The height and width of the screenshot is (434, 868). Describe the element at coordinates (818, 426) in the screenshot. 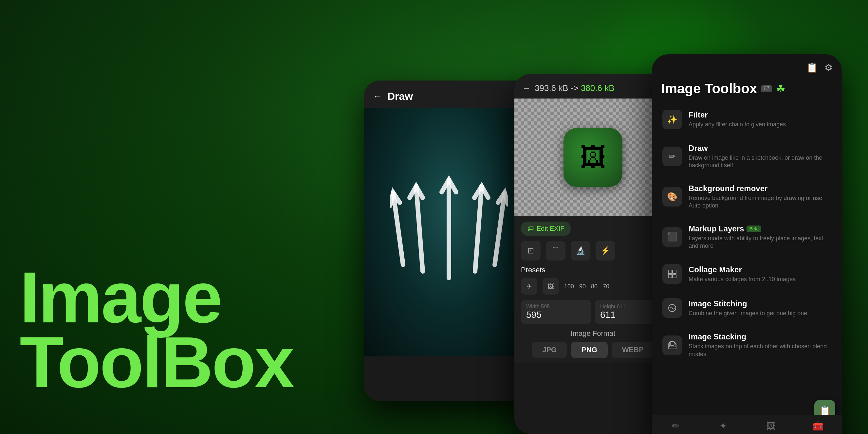

I see `nav-tools-icon: 🧰` at that location.